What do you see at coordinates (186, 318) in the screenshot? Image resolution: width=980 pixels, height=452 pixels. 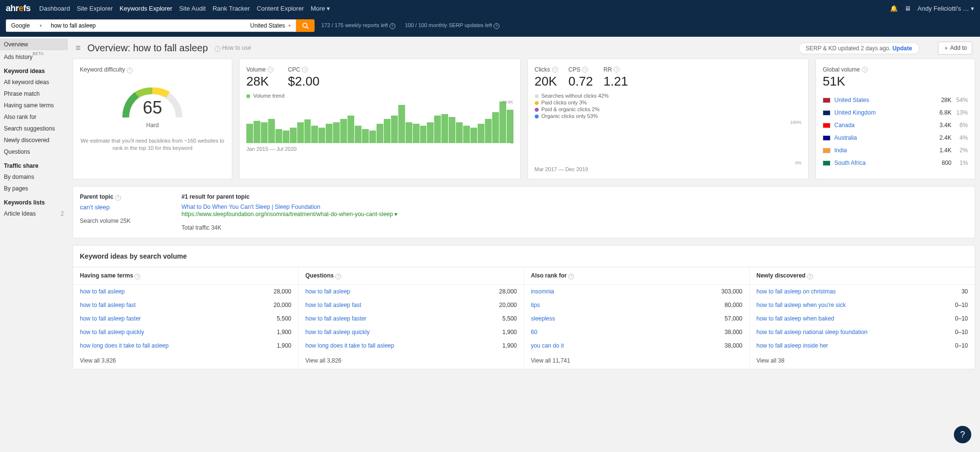 I see `idea-col: Having same terms ?how to fall asleep28,…` at bounding box center [186, 318].